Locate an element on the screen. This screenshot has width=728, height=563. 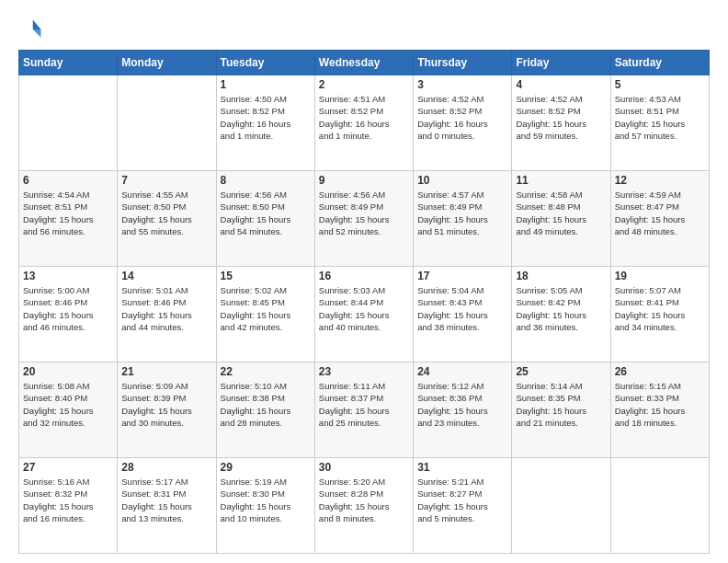
day-number: 27 is located at coordinates (68, 467).